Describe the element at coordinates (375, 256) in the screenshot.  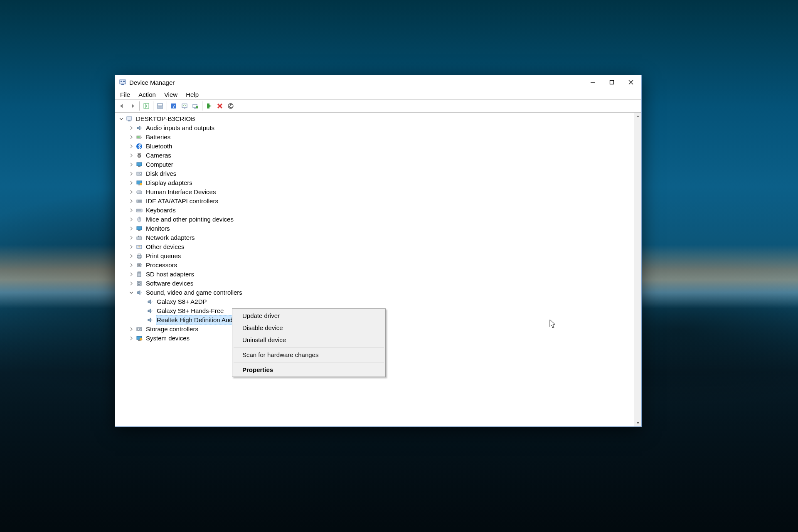
I see `tree-category: Print queues` at that location.